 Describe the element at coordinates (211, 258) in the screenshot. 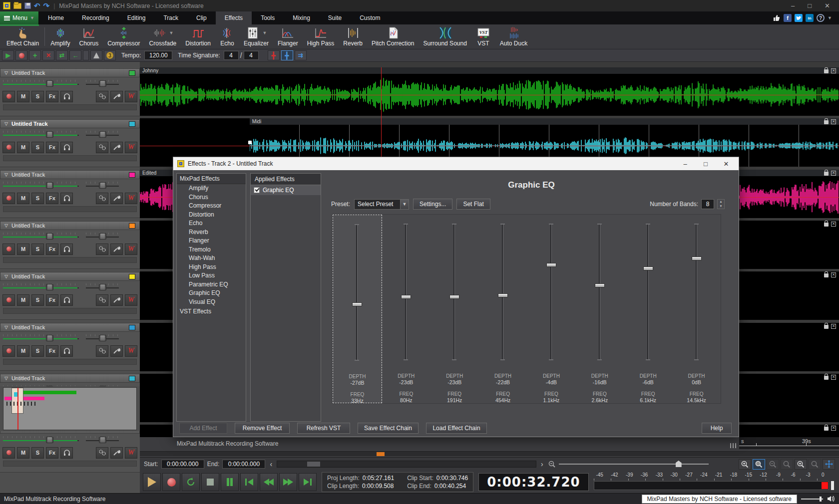

I see `effects-list-item: Wah-Wah` at that location.